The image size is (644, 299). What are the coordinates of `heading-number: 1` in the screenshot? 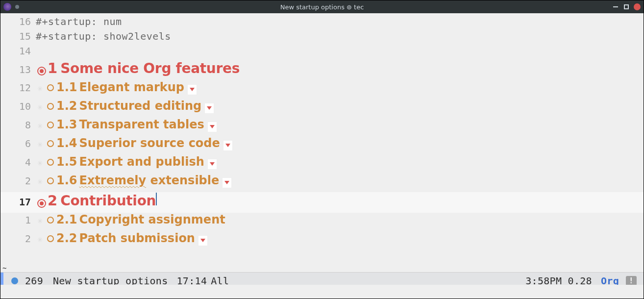 It's located at (52, 68).